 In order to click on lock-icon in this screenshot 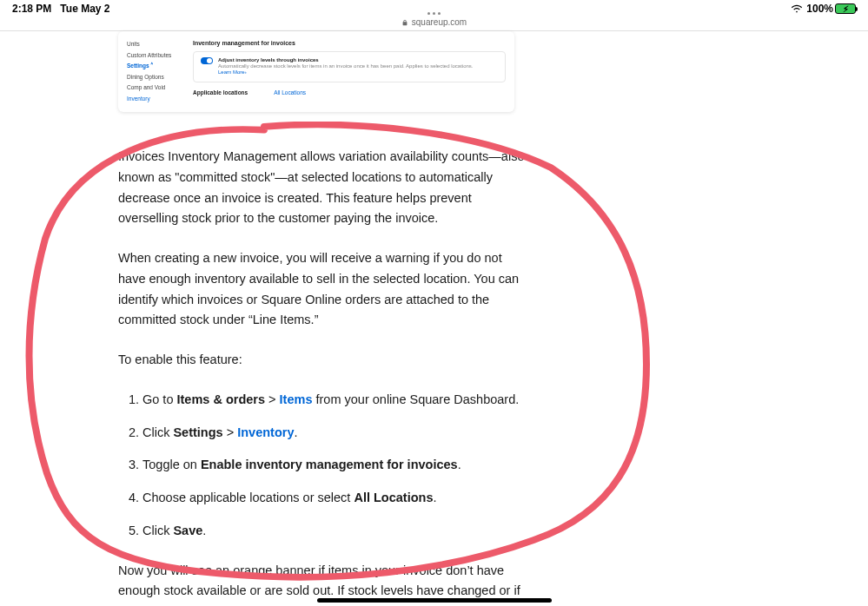, I will do `click(405, 23)`.